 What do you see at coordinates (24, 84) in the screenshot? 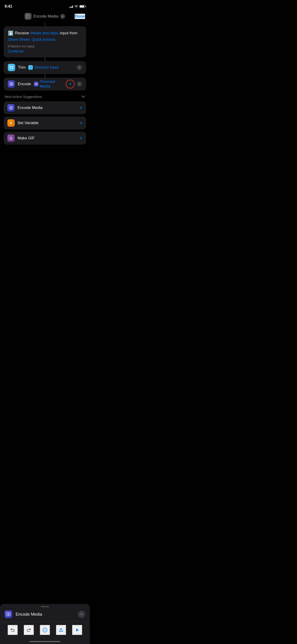
I see `encode-label: Encode` at bounding box center [24, 84].